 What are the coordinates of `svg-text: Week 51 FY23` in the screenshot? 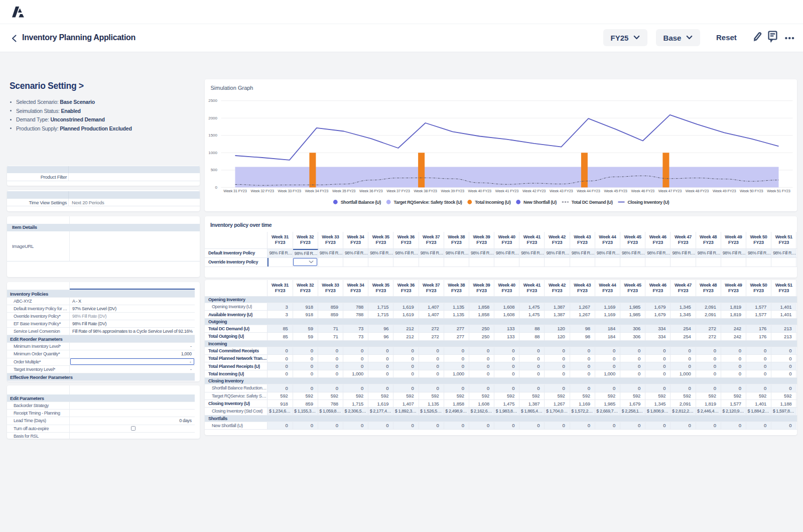 It's located at (778, 191).